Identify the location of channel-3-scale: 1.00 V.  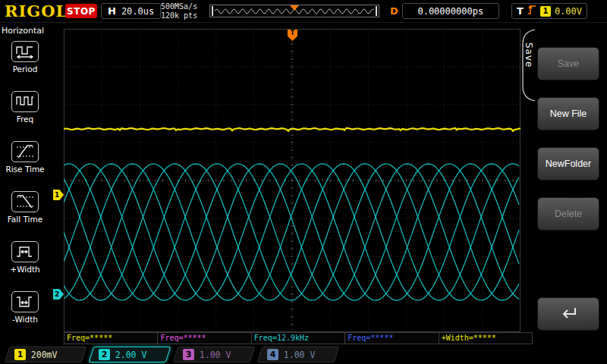
(215, 355).